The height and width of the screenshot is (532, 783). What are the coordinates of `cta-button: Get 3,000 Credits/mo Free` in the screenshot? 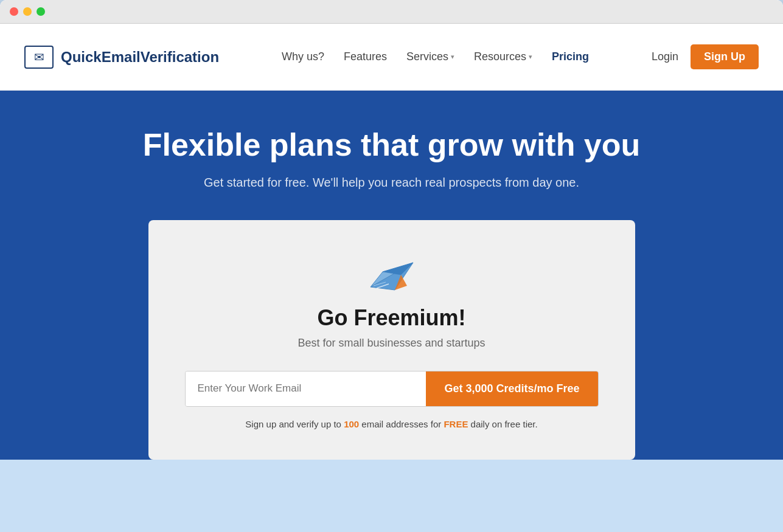 It's located at (512, 389).